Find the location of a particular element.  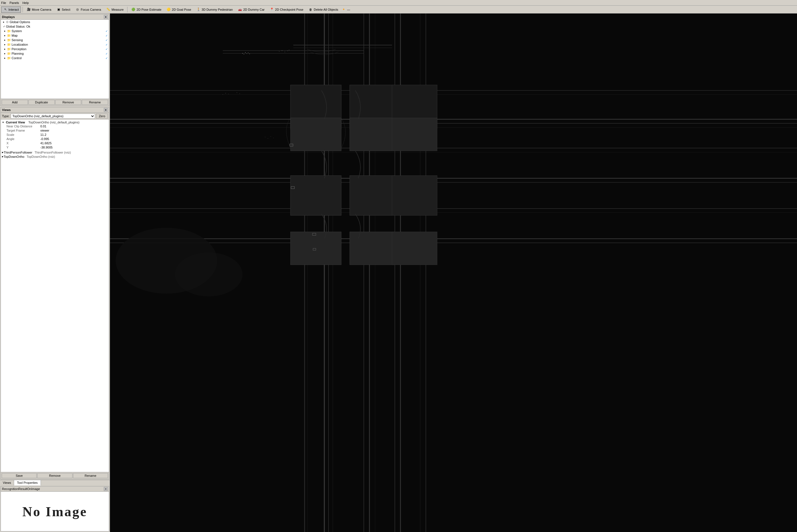

rename-button: Rename is located at coordinates (95, 102).